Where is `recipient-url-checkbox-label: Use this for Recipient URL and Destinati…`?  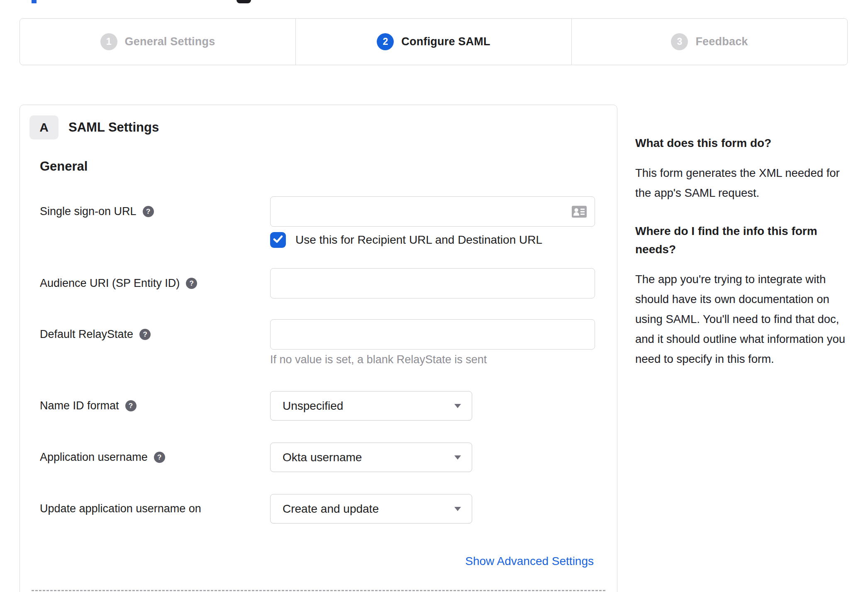 recipient-url-checkbox-label: Use this for Recipient URL and Destinati… is located at coordinates (419, 240).